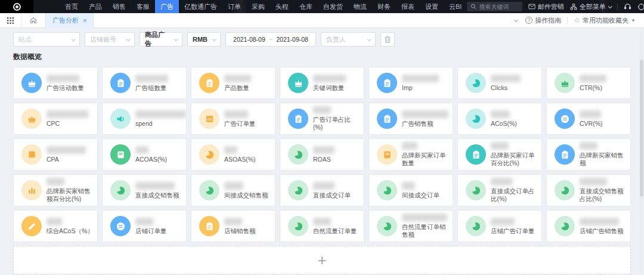 This screenshot has height=275, width=644. What do you see at coordinates (55, 83) in the screenshot?
I see `metric-card: 广告活动数量` at bounding box center [55, 83].